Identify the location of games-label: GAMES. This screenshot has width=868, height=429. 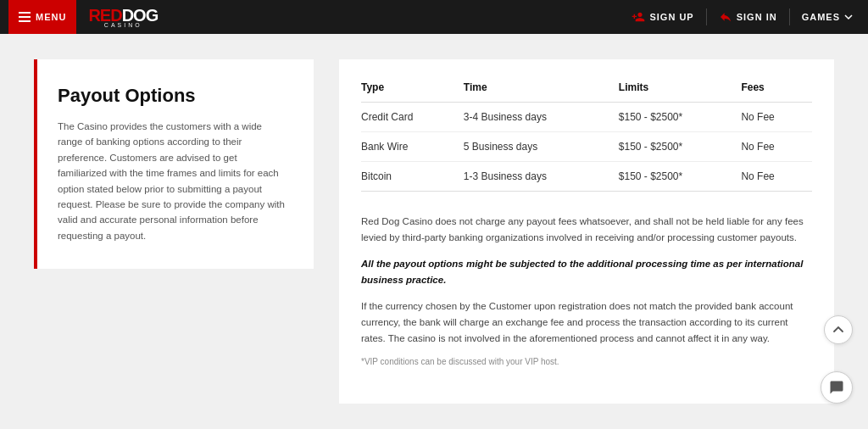
(821, 17).